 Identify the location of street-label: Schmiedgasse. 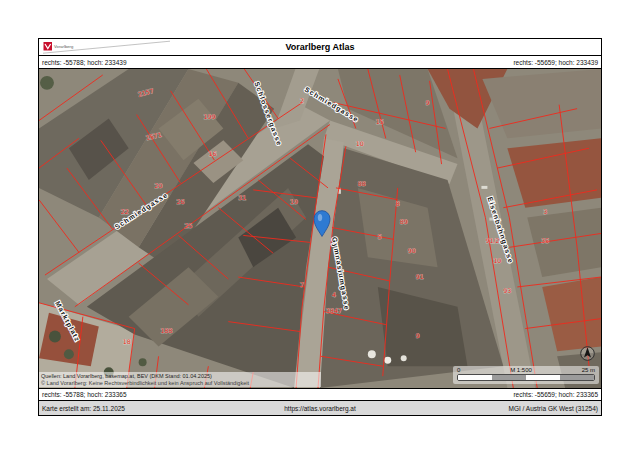
(332, 106).